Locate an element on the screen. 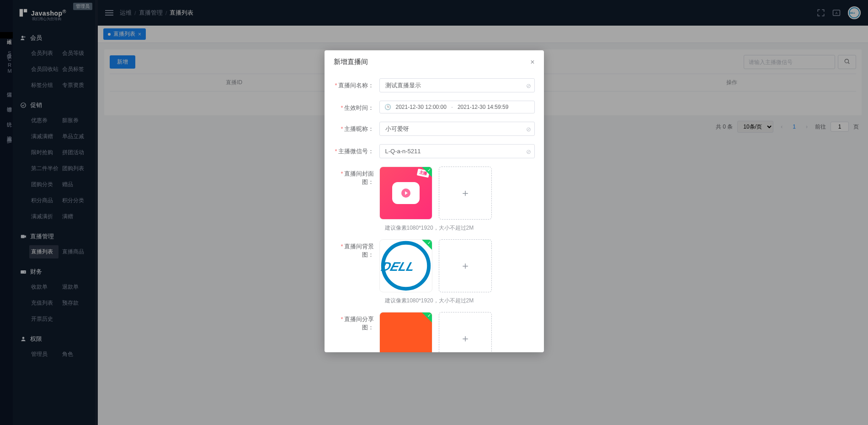 This screenshot has height=425, width=868. dialog-title: 新增直播间 is located at coordinates (351, 62).